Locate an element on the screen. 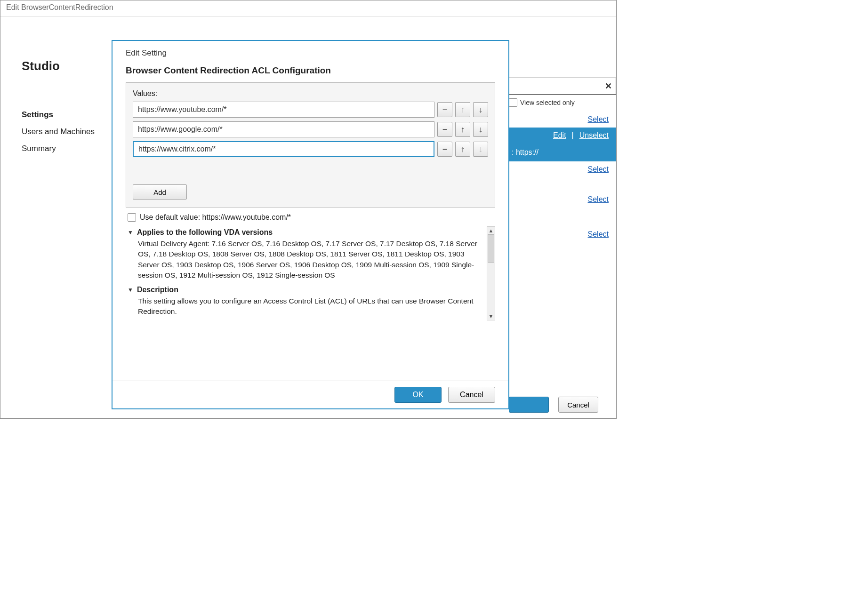 Image resolution: width=868 pixels, height=591 pixels. bg-search-box: ✕ is located at coordinates (562, 86).